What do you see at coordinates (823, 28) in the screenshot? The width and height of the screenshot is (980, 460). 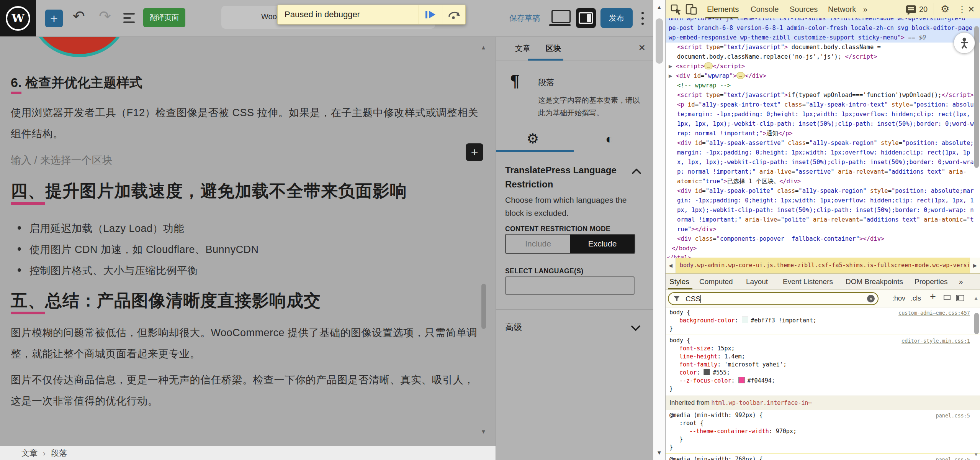 I see `dom-tree-line: pe-post branch-6-8 version-6-8-1 admin-c…` at bounding box center [823, 28].